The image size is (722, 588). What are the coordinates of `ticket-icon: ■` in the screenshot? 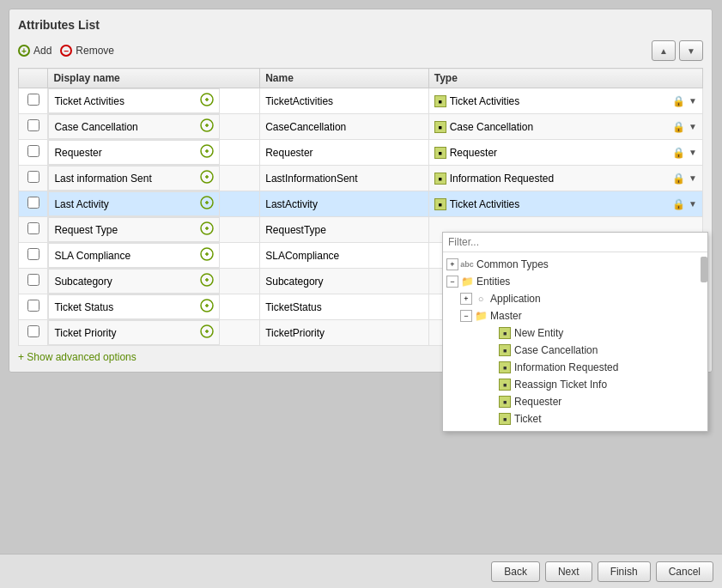 It's located at (505, 419).